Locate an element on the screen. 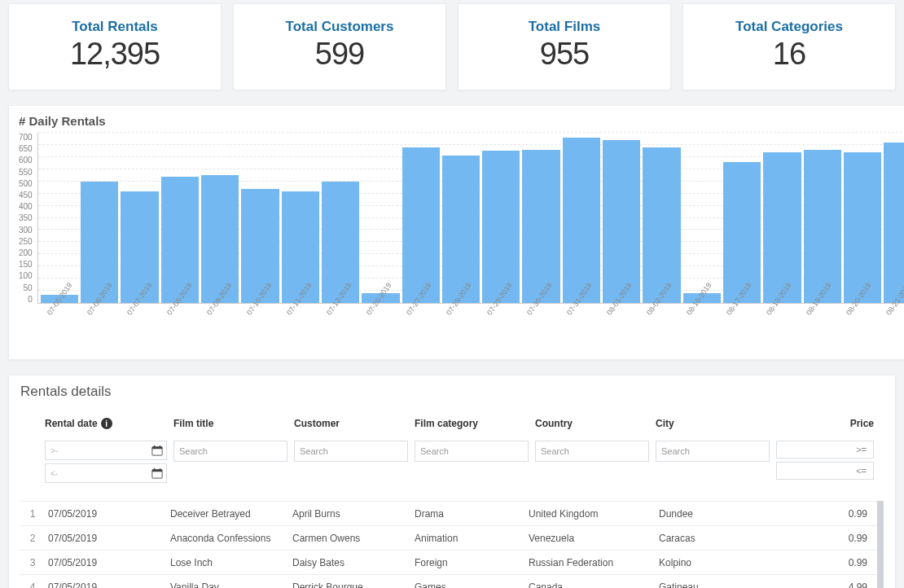  x-axis: 07-05-201907-06-201907-07-201907-08-2019… is located at coordinates (474, 328).